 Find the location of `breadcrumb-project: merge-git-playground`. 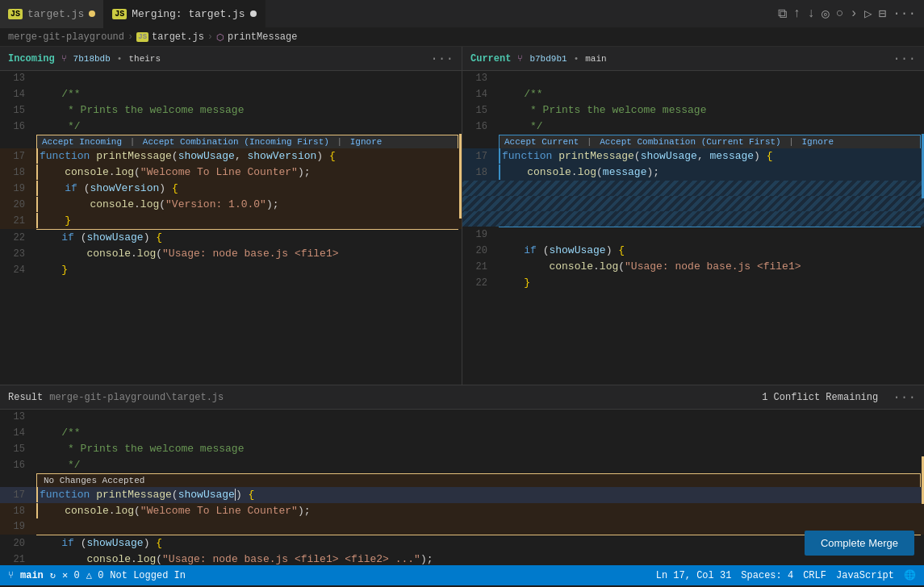

breadcrumb-project: merge-git-playground is located at coordinates (66, 37).